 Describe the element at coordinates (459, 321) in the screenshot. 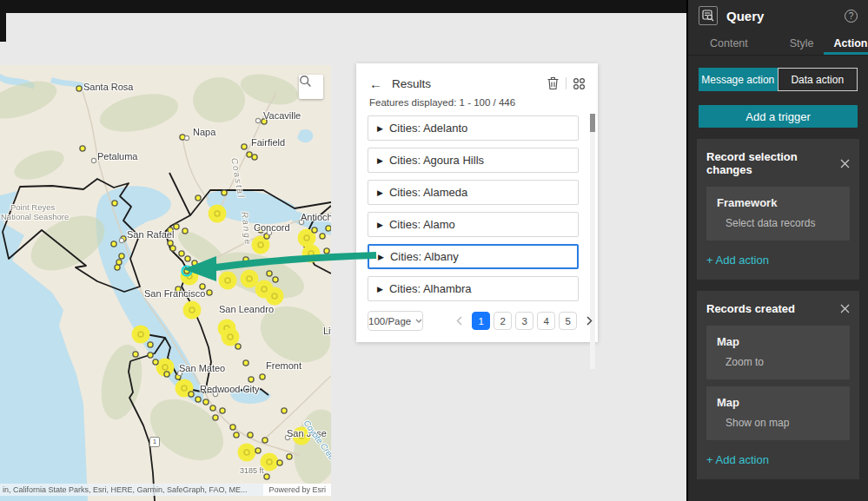

I see `prev-page-button` at that location.